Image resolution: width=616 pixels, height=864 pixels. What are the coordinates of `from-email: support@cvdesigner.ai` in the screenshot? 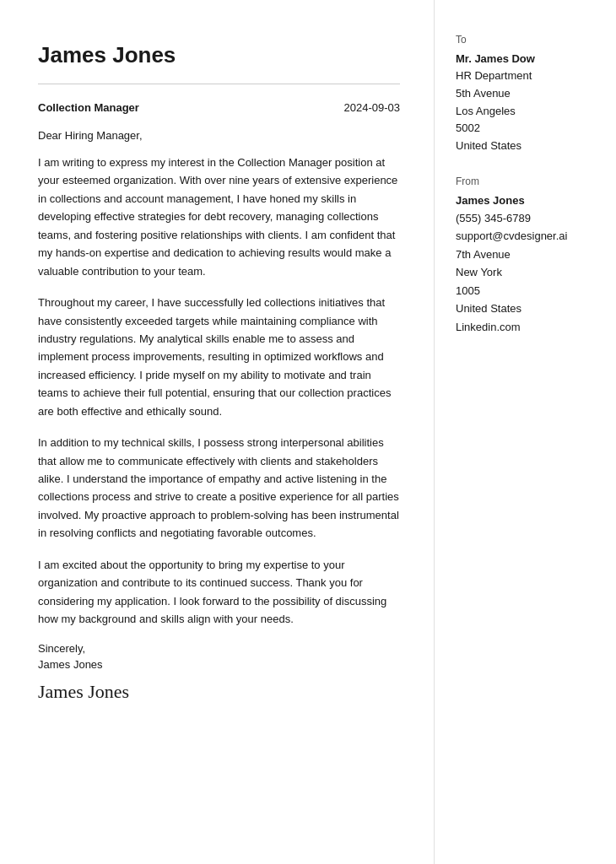 It's located at (525, 236).